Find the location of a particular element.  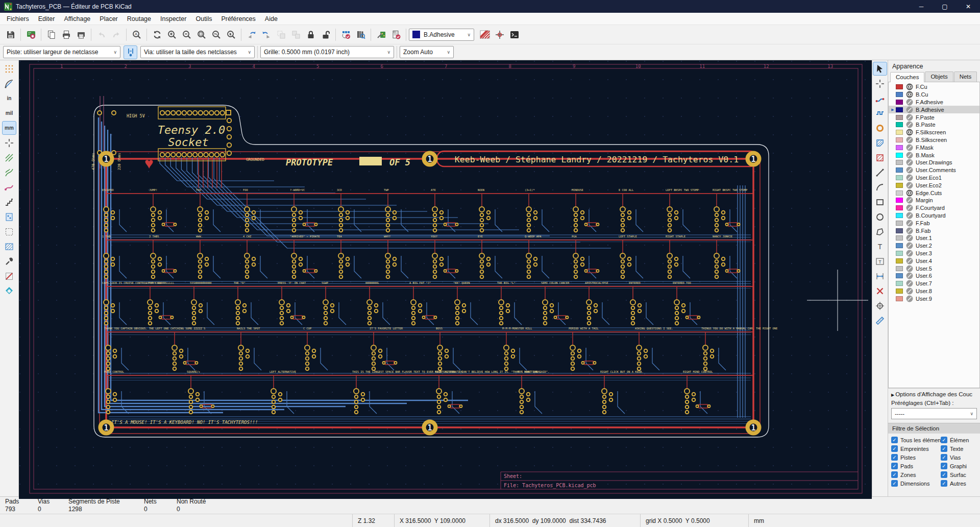

presets-select: ----- ∨ is located at coordinates (934, 414).